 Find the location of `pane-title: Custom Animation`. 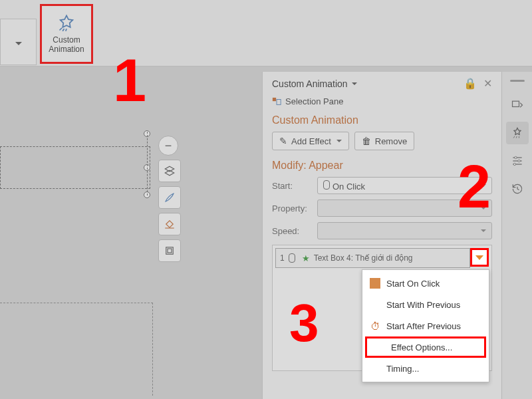

pane-title: Custom Animation is located at coordinates (315, 84).